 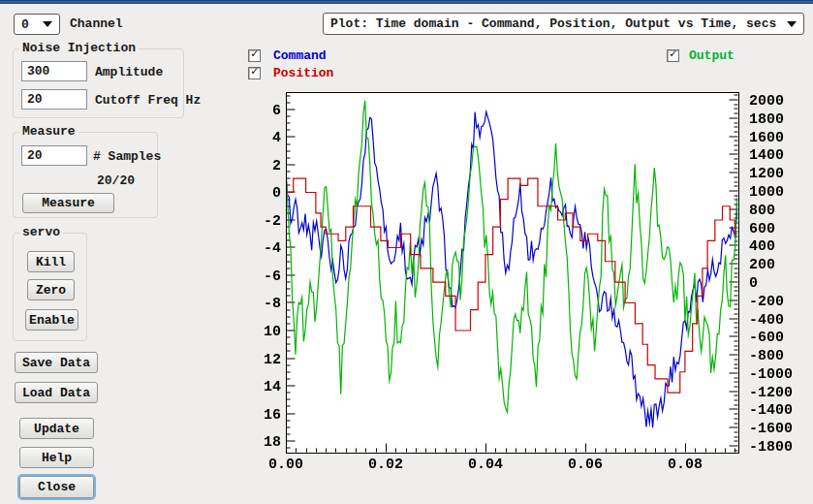 I want to click on plot-select-value: Plot: Time domain - Command, Position, O…, so click(x=553, y=23).